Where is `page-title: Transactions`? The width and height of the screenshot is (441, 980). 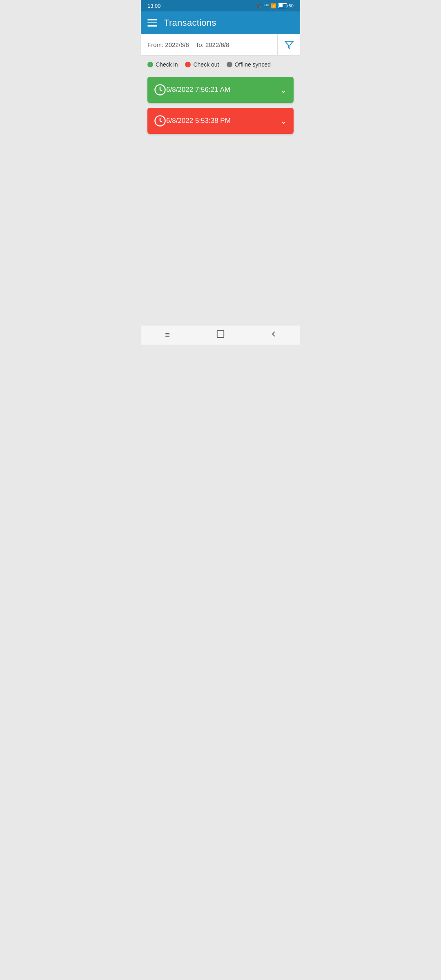 page-title: Transactions is located at coordinates (190, 23).